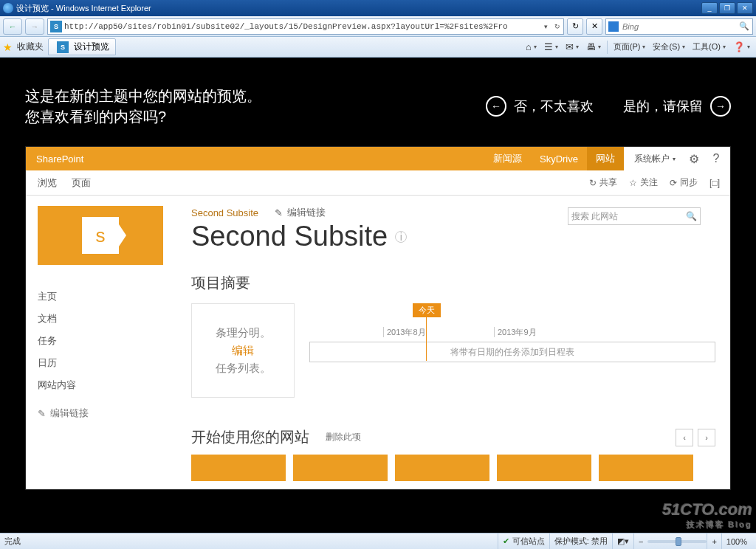 This screenshot has width=756, height=549. I want to click on suite-bar: SharePoint 新闻源 SkyDrive 网站 系统帐户▾ ⚙ ?, so click(378, 159).